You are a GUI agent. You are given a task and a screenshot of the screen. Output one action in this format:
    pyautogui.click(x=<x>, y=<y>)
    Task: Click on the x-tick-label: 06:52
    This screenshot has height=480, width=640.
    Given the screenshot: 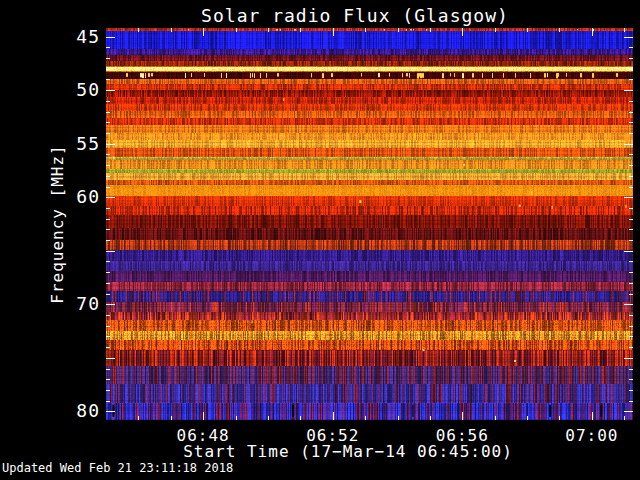 What is the action you would take?
    pyautogui.click(x=333, y=436)
    